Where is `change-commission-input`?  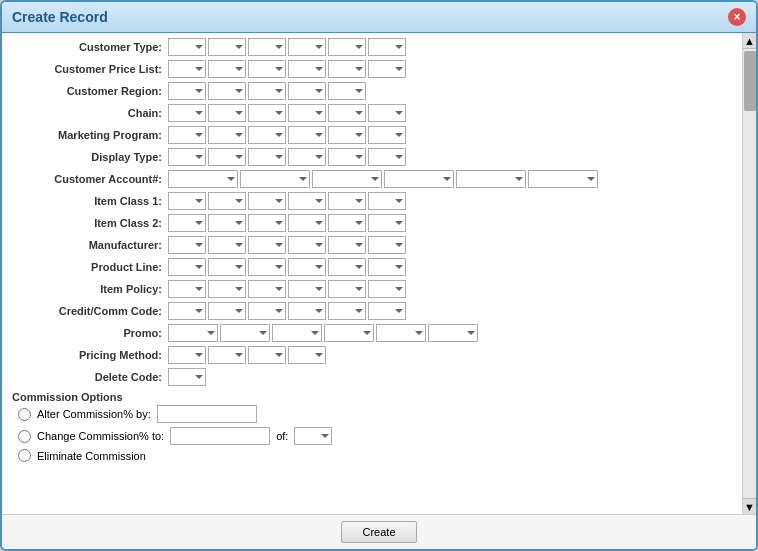 change-commission-input is located at coordinates (220, 436).